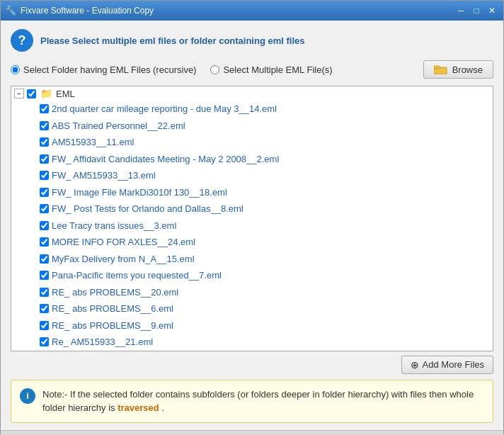 The image size is (504, 435). What do you see at coordinates (265, 242) in the screenshot?
I see `list-item: MORE INFO FOR AXLES__24.eml` at bounding box center [265, 242].